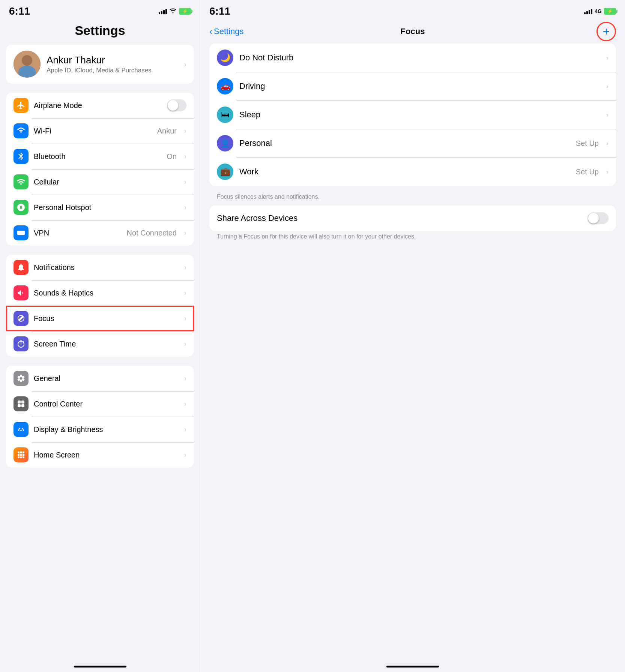 This screenshot has height=672, width=625. Describe the element at coordinates (21, 105) in the screenshot. I see `airplane-icon` at that location.